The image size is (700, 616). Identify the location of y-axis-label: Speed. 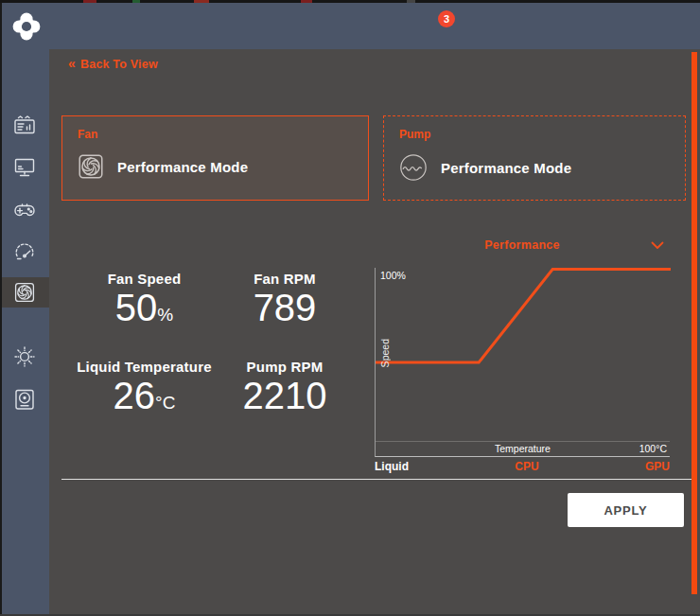
(385, 353).